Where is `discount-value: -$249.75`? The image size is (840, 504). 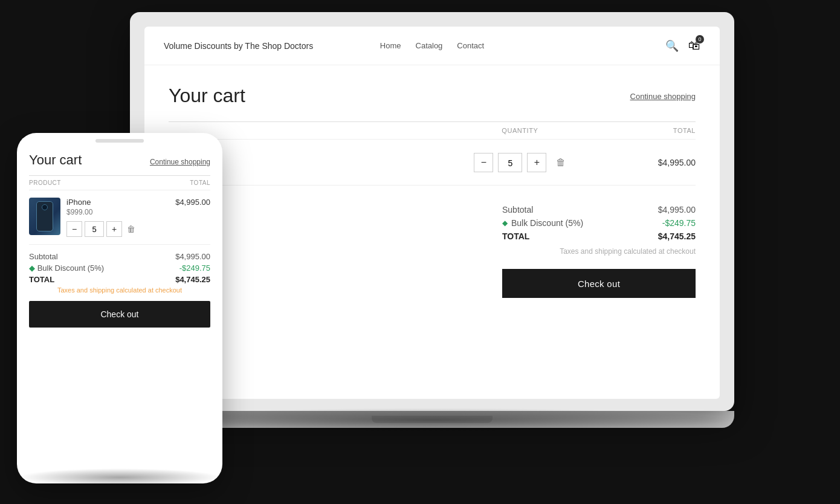 discount-value: -$249.75 is located at coordinates (679, 223).